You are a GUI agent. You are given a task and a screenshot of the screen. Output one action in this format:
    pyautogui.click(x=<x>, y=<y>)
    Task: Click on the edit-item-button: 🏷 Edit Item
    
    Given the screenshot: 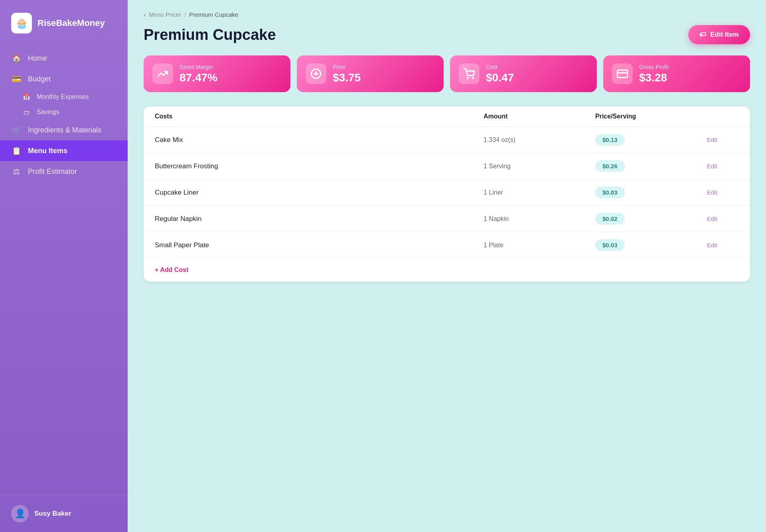 What is the action you would take?
    pyautogui.click(x=719, y=35)
    